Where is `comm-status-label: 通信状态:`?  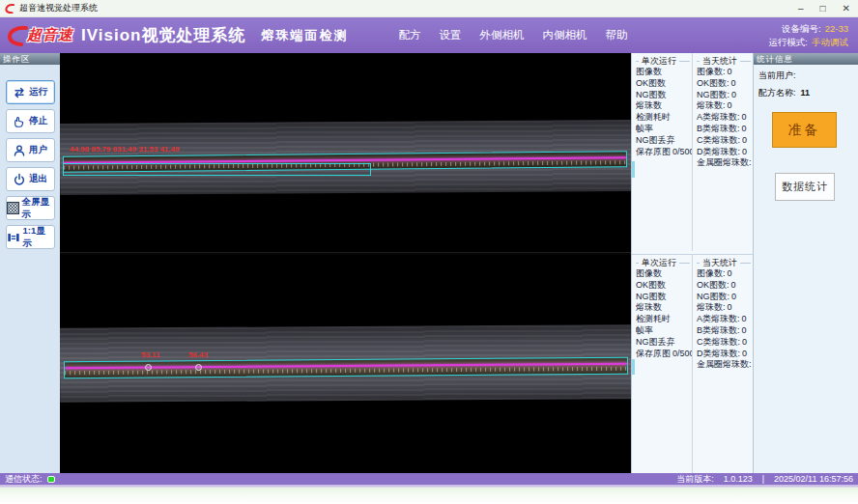
comm-status-label: 通信状态: is located at coordinates (23, 479).